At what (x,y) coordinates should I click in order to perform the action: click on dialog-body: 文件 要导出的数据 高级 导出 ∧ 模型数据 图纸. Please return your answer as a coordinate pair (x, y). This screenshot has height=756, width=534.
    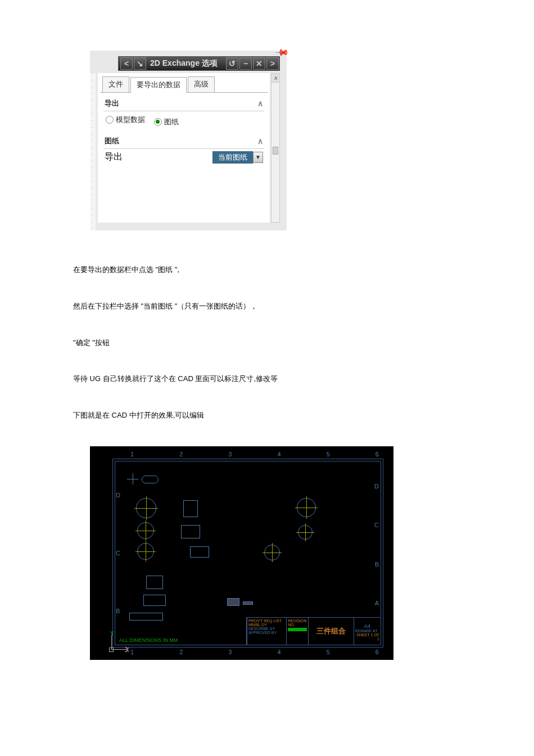
    Looking at the image, I should click on (184, 148).